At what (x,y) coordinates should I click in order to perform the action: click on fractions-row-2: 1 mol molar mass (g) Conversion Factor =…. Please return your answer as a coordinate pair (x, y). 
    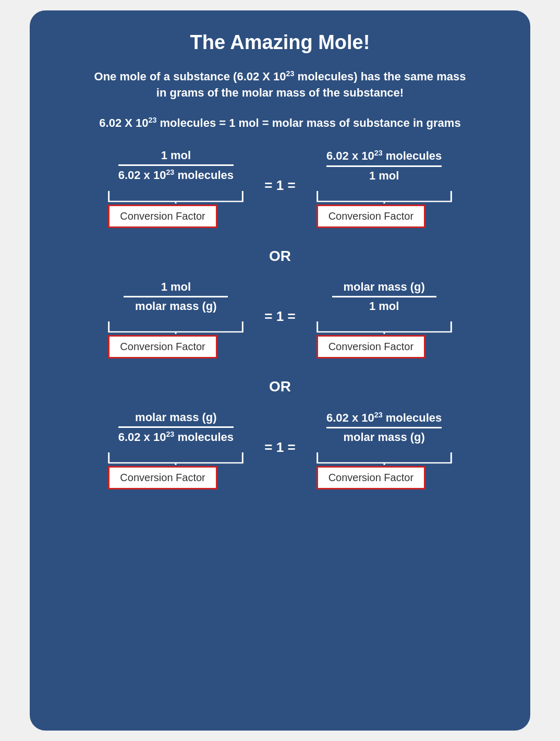
    Looking at the image, I should click on (280, 319).